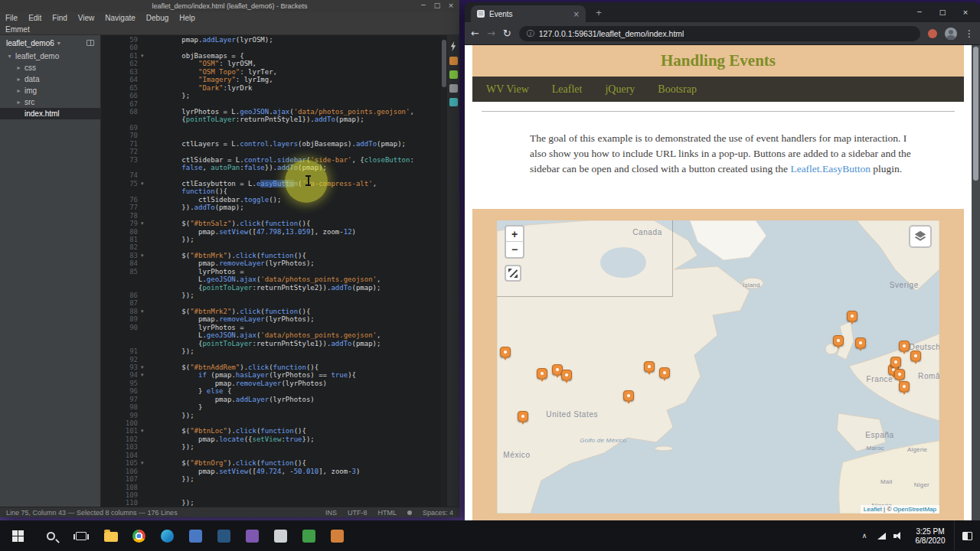 This screenshot has height=551, width=980. What do you see at coordinates (271, 367) in the screenshot?
I see `code-line: 93▾ $("#btnAddRem").click(function(){` at bounding box center [271, 367].